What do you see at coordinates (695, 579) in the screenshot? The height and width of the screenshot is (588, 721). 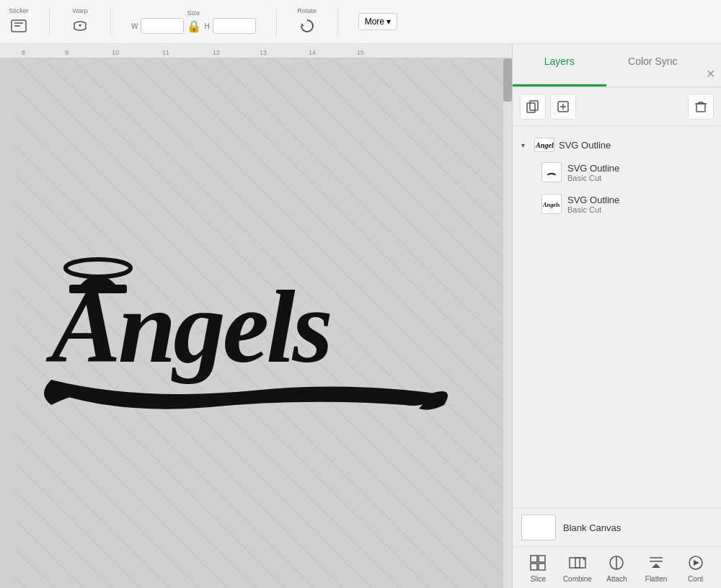 I see `cont-label: Cont` at bounding box center [695, 579].